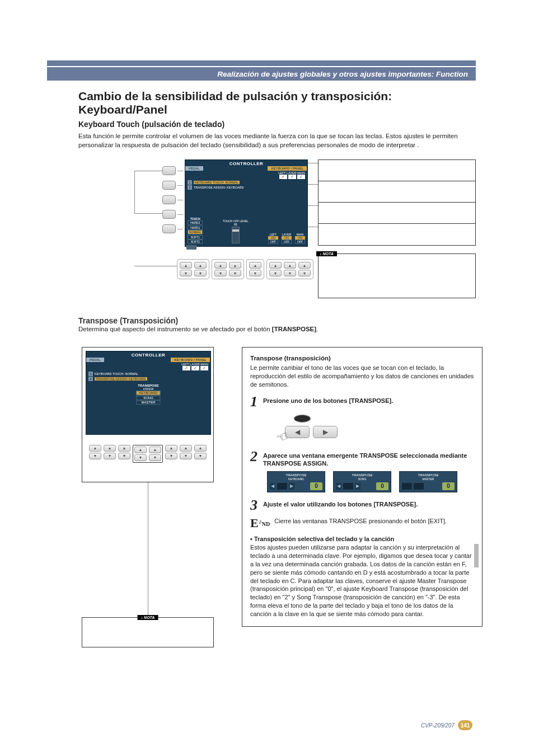 Image resolution: width=534 pixels, height=756 pixels. What do you see at coordinates (254, 505) in the screenshot?
I see `step-number: 3` at bounding box center [254, 505].